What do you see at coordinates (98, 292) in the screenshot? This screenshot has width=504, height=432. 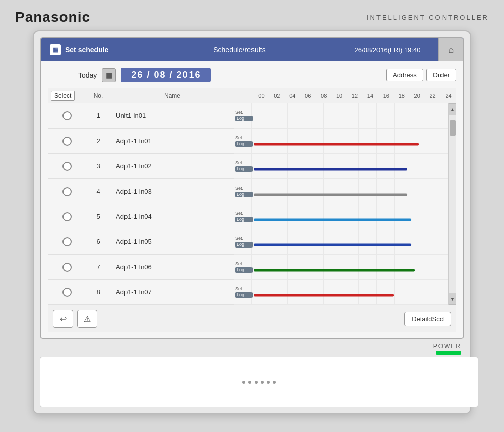 I see `row-number: 8` at bounding box center [98, 292].